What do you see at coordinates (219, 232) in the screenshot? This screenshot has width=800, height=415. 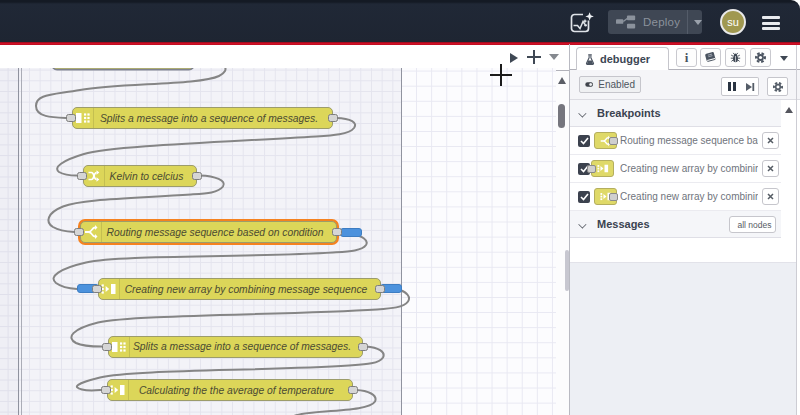 I see `node-label: Routing message sequence based on condit…` at bounding box center [219, 232].